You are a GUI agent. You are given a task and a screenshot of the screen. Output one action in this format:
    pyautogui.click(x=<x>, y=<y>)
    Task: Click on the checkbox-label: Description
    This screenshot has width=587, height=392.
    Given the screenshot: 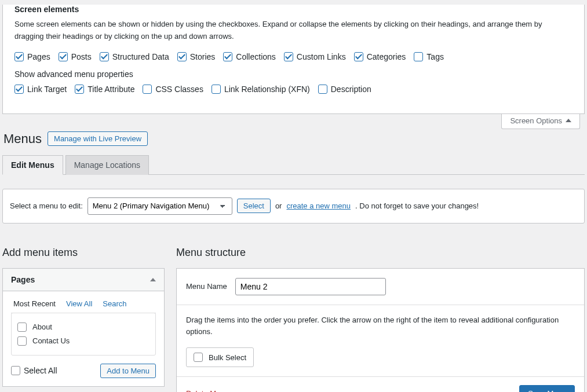 What is the action you would take?
    pyautogui.click(x=351, y=89)
    